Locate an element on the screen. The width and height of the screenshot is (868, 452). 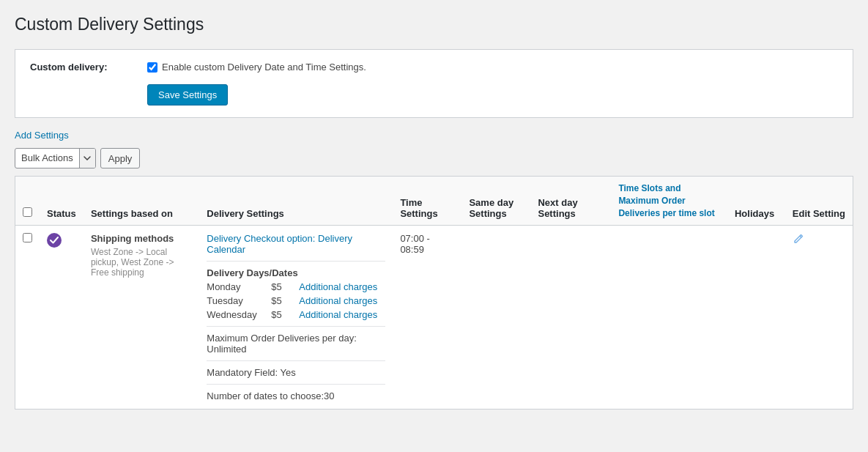
mandatory-section: Mandatory Field: Yes is located at coordinates (296, 369).